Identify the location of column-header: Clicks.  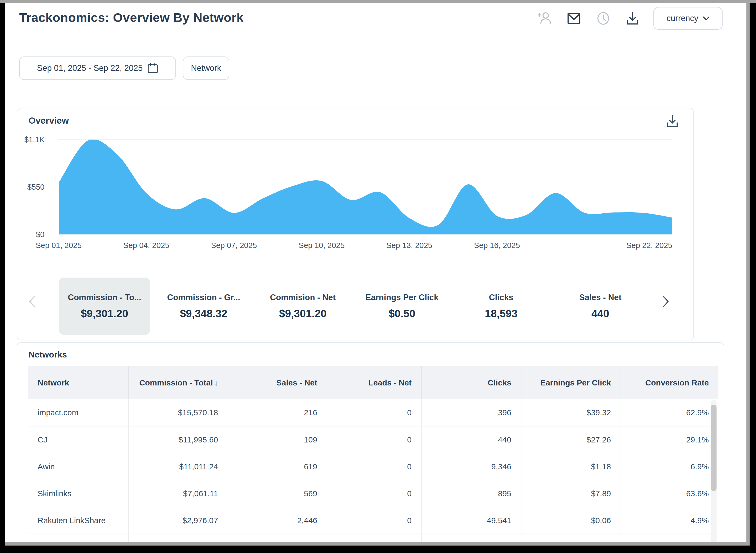
(471, 383).